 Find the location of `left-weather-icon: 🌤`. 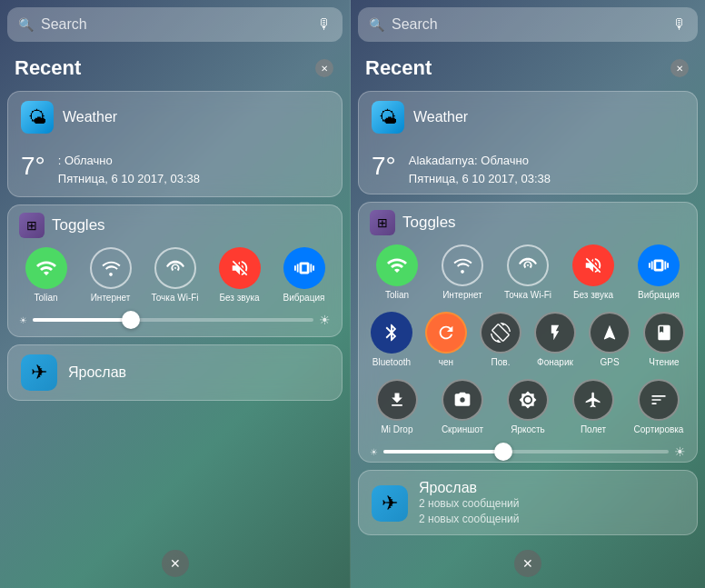

left-weather-icon: 🌤 is located at coordinates (37, 117).